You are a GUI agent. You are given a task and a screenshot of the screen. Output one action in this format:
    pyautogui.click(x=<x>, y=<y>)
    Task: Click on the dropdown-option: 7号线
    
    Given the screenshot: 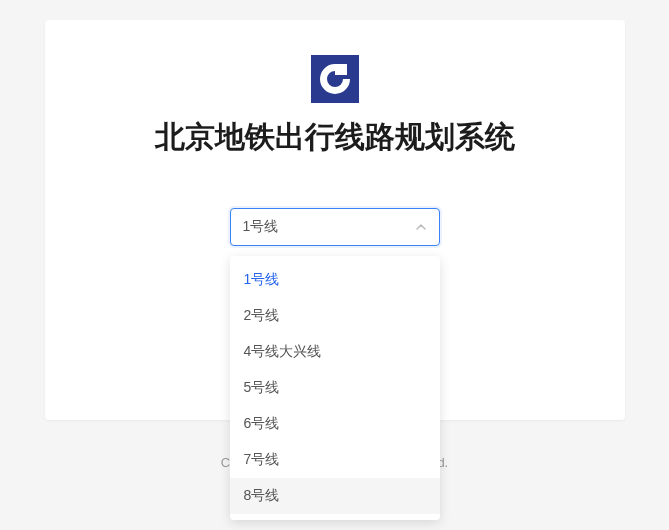 What is the action you would take?
    pyautogui.click(x=335, y=460)
    